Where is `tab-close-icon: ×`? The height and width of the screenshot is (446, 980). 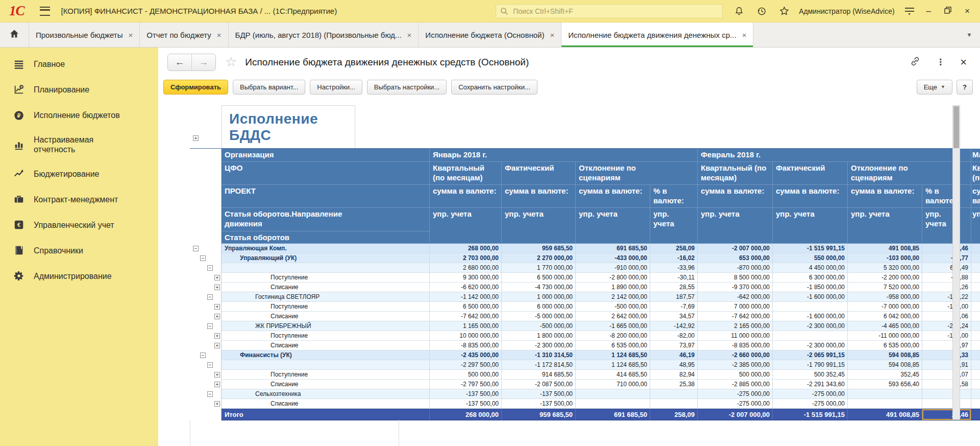 tab-close-icon: × is located at coordinates (219, 35).